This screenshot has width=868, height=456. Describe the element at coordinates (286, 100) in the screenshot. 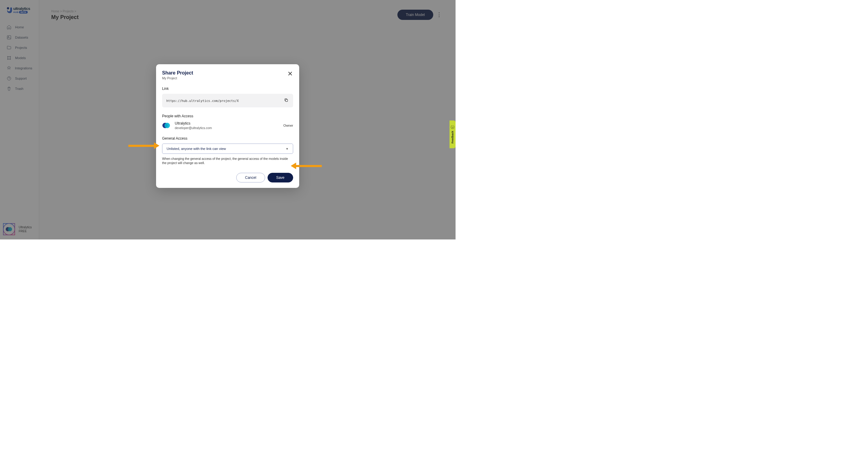

I see `copy-icon` at that location.